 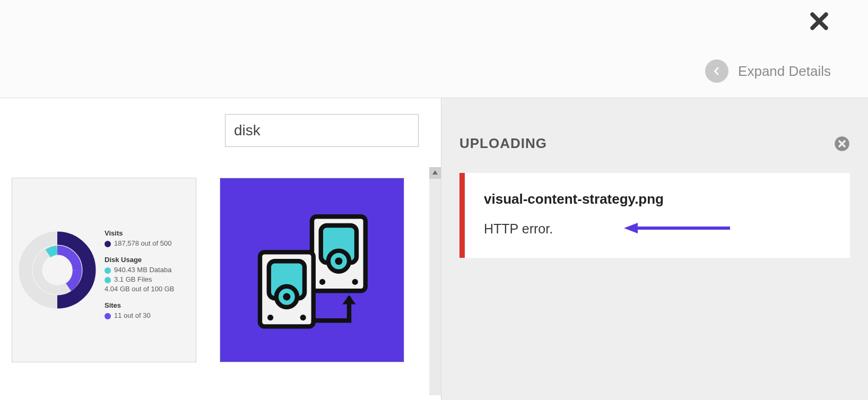 What do you see at coordinates (149, 270) in the screenshot?
I see `thumbnail-legend: Visits 187,578 out of 500 Disk Usage 940…` at bounding box center [149, 270].